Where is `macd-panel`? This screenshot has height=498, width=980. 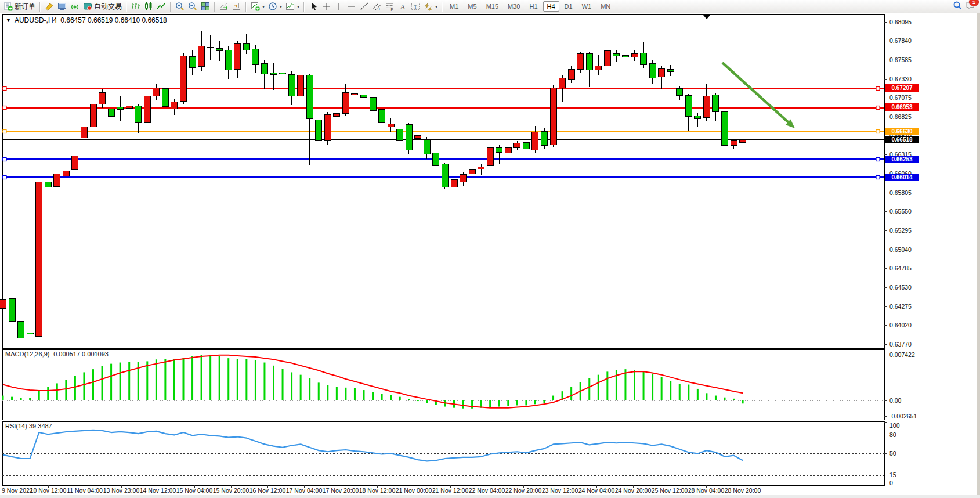 macd-panel is located at coordinates (443, 384).